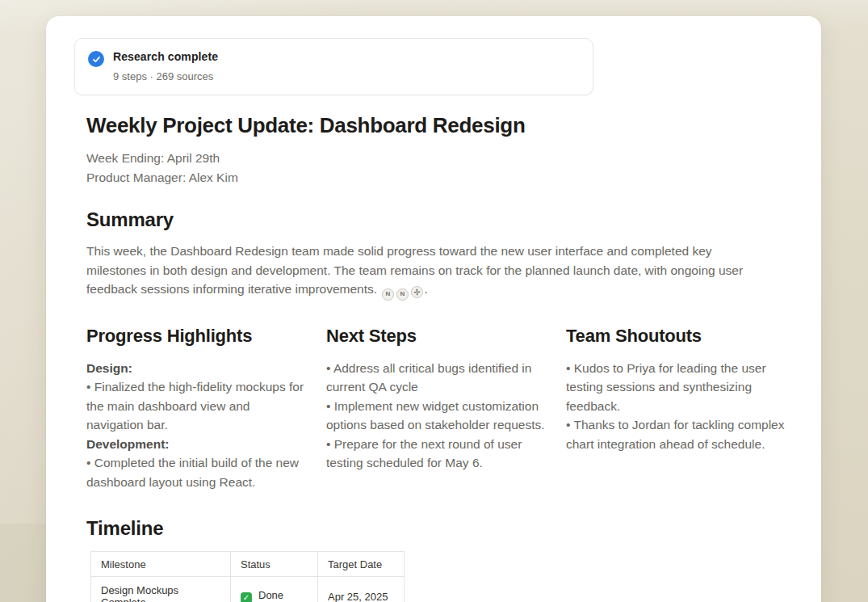 The width and height of the screenshot is (868, 602). I want to click on done-check-icon: ✓, so click(246, 597).